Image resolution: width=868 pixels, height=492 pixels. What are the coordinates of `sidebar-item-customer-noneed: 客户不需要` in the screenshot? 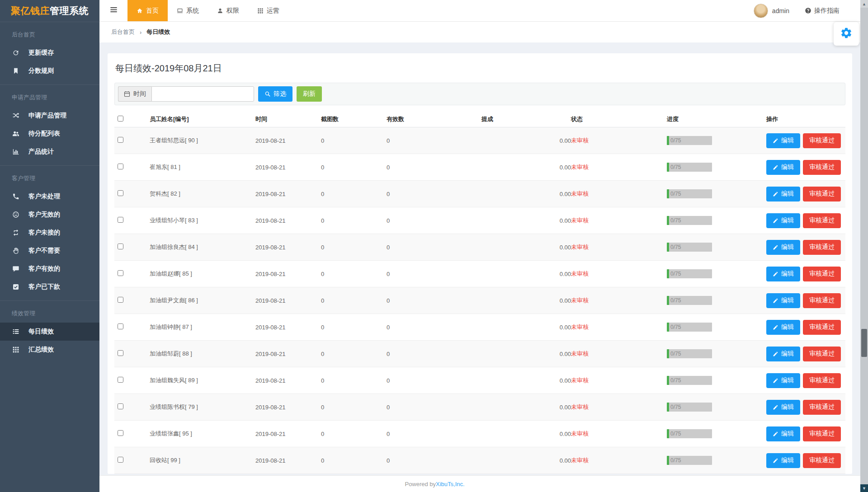 It's located at (50, 251).